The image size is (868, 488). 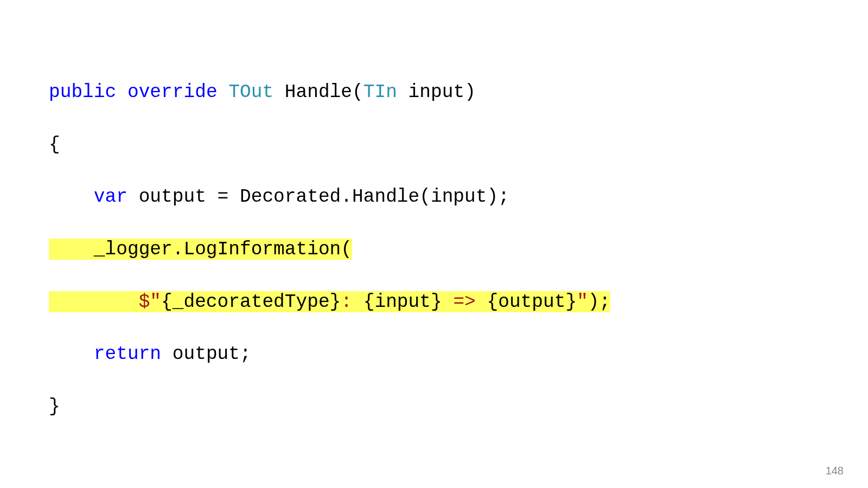 I want to click on code-line-highlighted: _logger.LogInformation(, so click(x=408, y=249).